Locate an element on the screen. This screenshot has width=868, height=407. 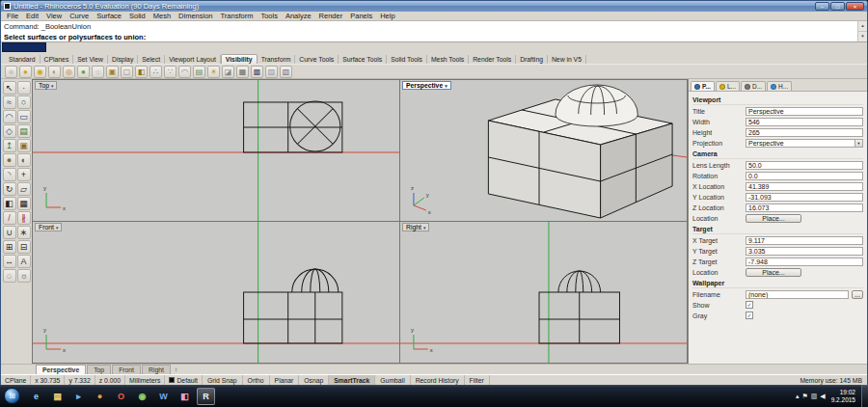
internet-explorer-icon: e is located at coordinates (37, 396).